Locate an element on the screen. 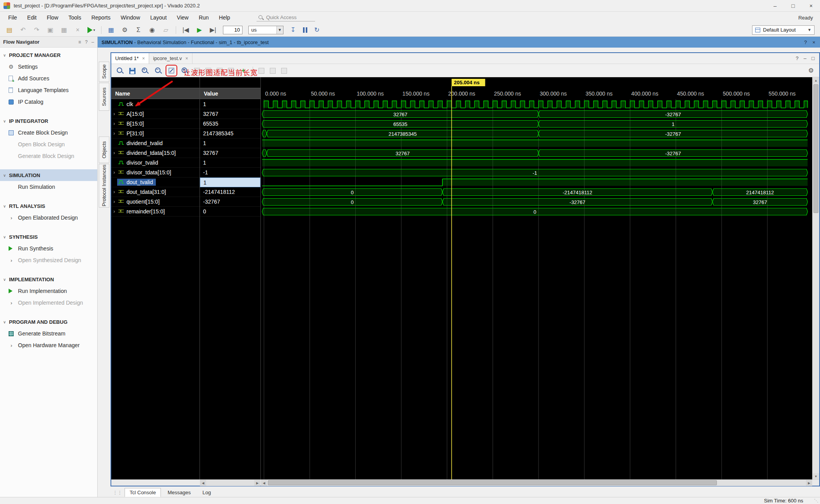  swap-cursor-icon is located at coordinates (262, 71).